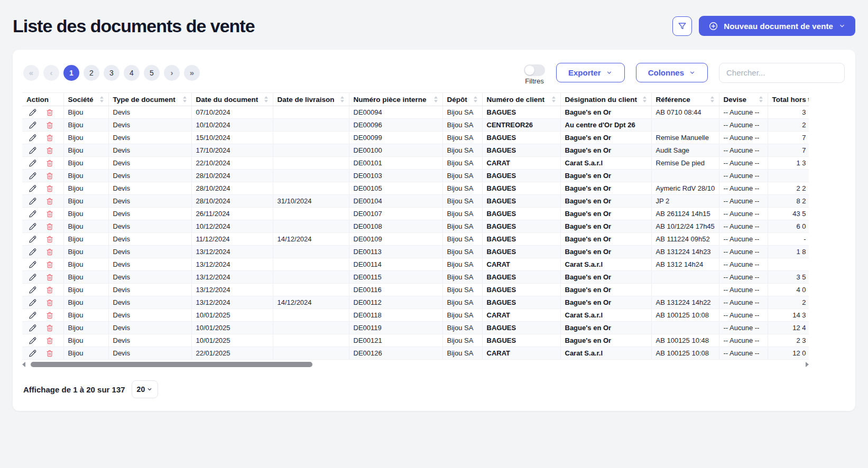 This screenshot has height=468, width=868. What do you see at coordinates (172, 73) in the screenshot?
I see `pagination-next: ›` at bounding box center [172, 73].